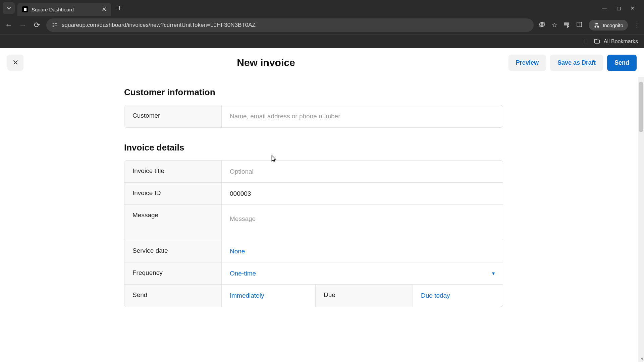 The height and width of the screenshot is (362, 644). I want to click on url-text: squareup.com/dashboard/invoices/new?curr…, so click(295, 25).